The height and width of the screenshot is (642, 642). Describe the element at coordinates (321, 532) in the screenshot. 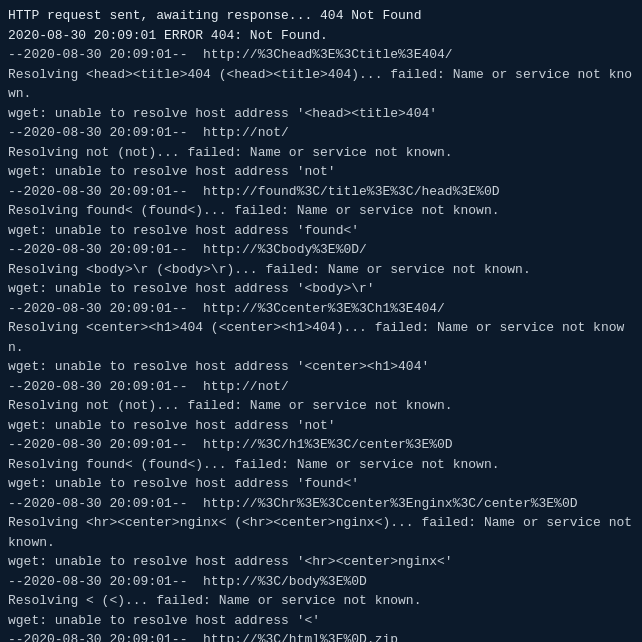

I see `terminal-line: Resolving <hr><center>nginx< (<hr><cente…` at that location.